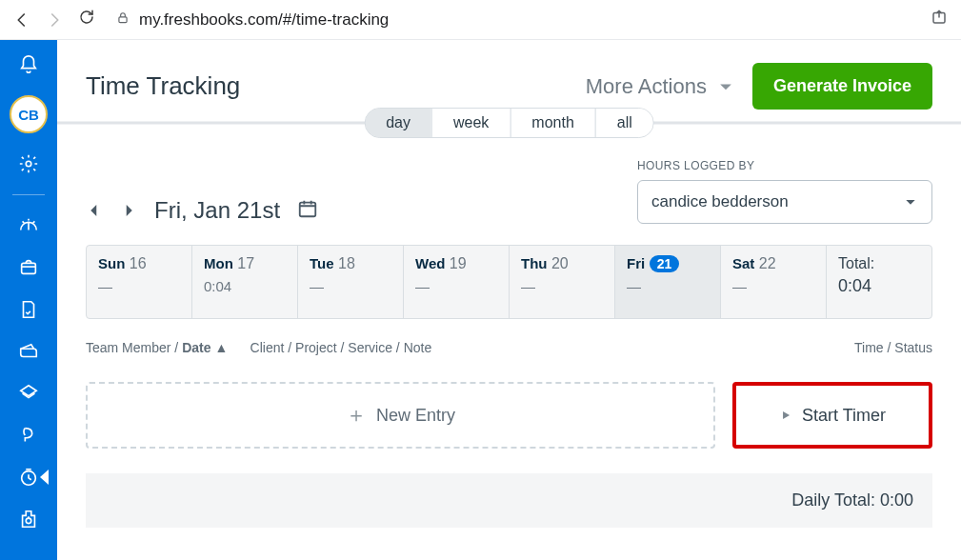 The image size is (961, 560). I want to click on lock-icon, so click(123, 20).